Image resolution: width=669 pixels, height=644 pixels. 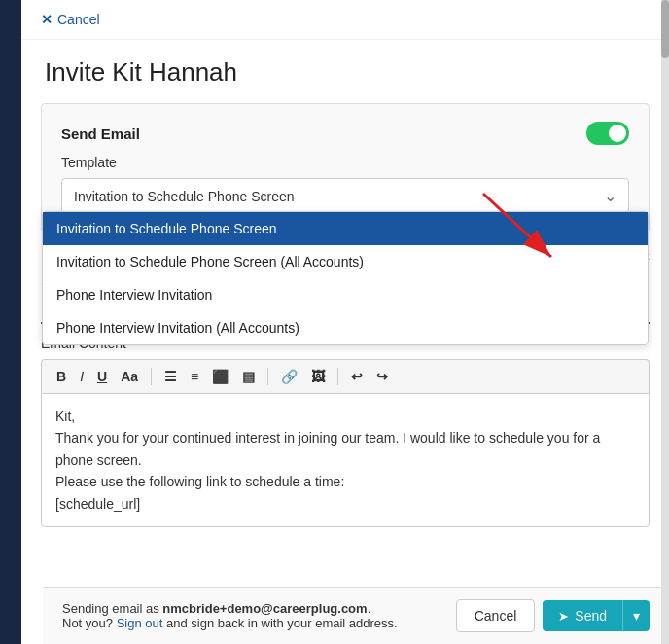 What do you see at coordinates (194, 376) in the screenshot?
I see `ordered-list-button: ≡` at bounding box center [194, 376].